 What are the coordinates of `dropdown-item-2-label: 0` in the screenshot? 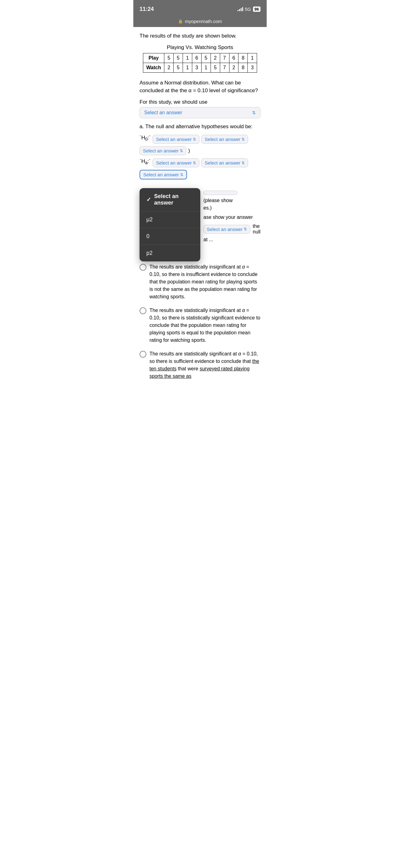 It's located at (148, 237).